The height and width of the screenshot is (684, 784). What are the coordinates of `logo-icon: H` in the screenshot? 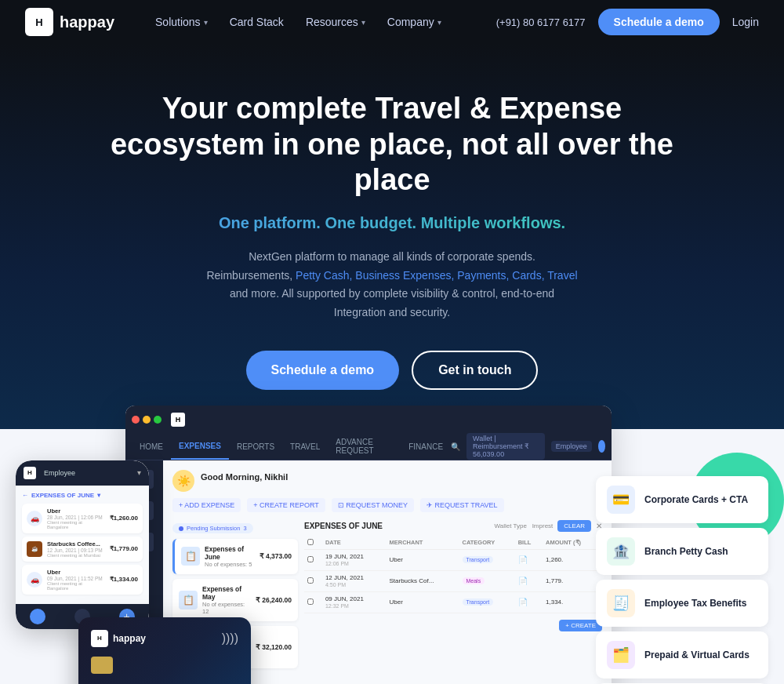 It's located at (39, 22).